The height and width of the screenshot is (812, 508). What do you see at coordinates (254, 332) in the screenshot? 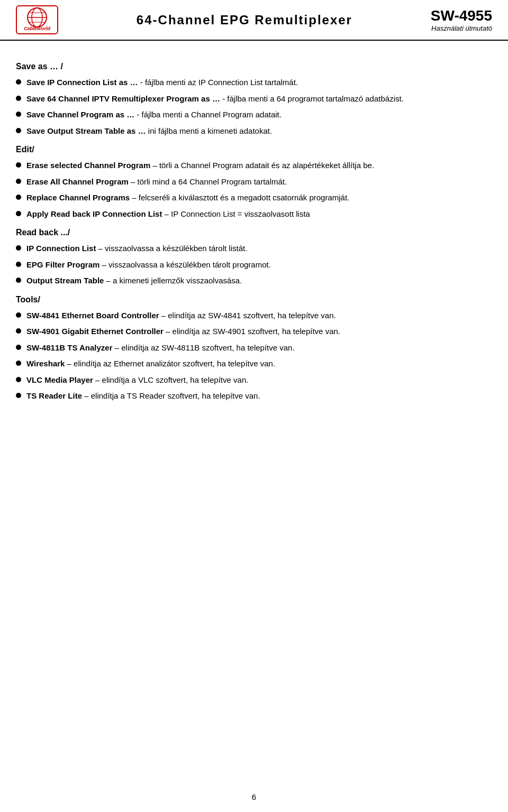
I see `list-item: SW-4901 Gigabit Ethernet Controller – el…` at bounding box center [254, 332].